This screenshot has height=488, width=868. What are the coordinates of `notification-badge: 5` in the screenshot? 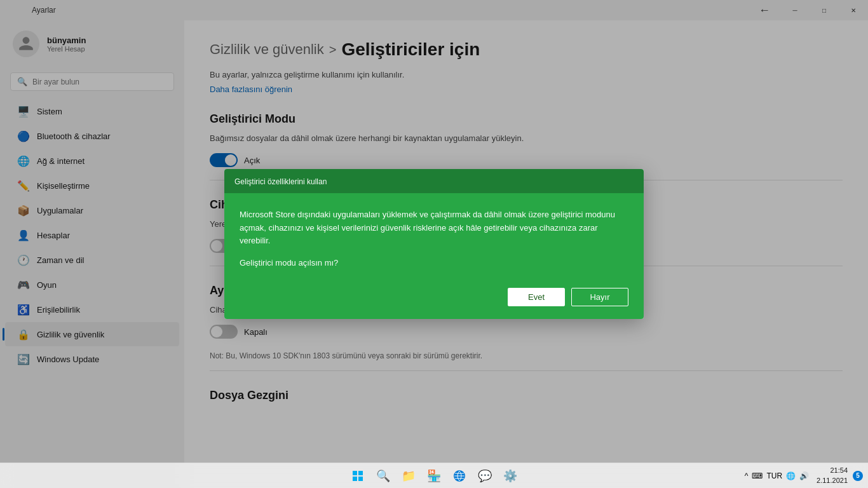 It's located at (858, 476).